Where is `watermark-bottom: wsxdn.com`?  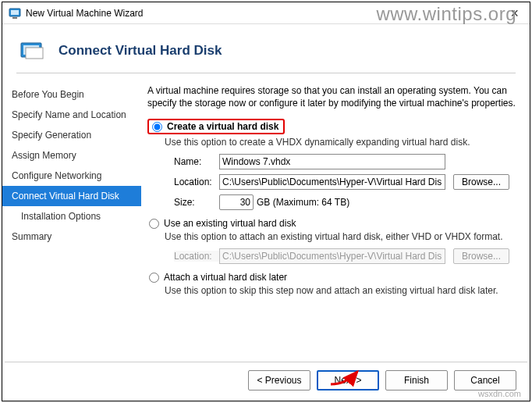
watermark-bottom: wsxdn.com is located at coordinates (499, 394).